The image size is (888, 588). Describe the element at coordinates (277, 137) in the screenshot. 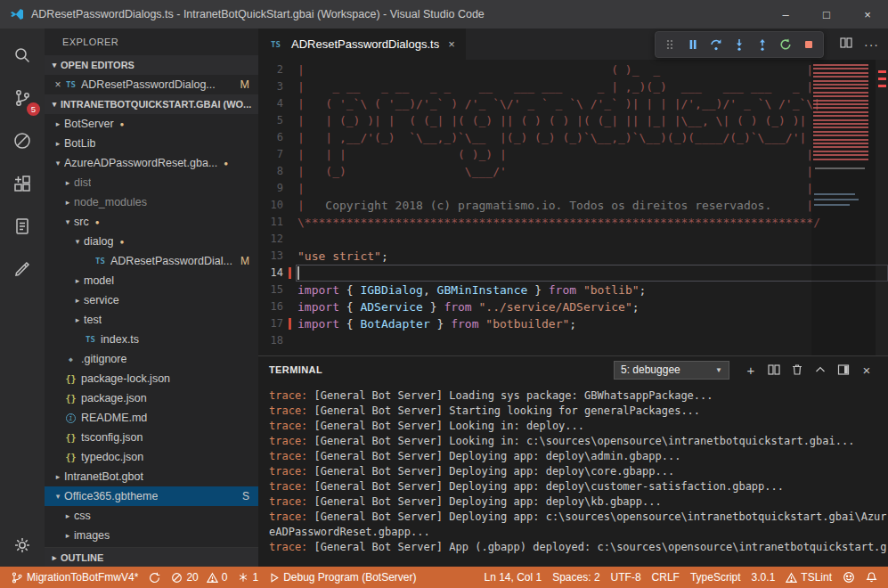

I see `line-number: 6` at that location.